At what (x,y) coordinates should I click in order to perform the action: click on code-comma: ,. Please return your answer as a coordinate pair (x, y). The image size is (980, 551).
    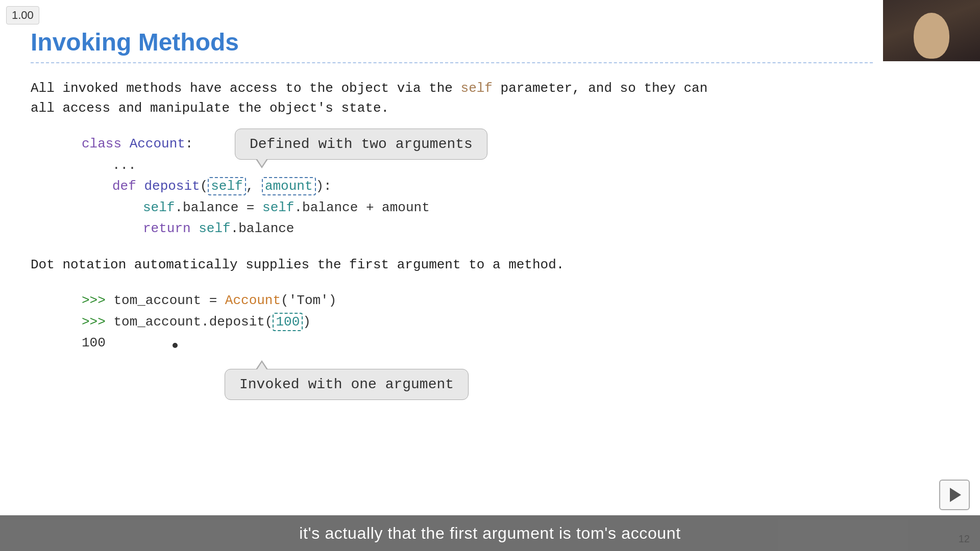
    Looking at the image, I should click on (254, 186).